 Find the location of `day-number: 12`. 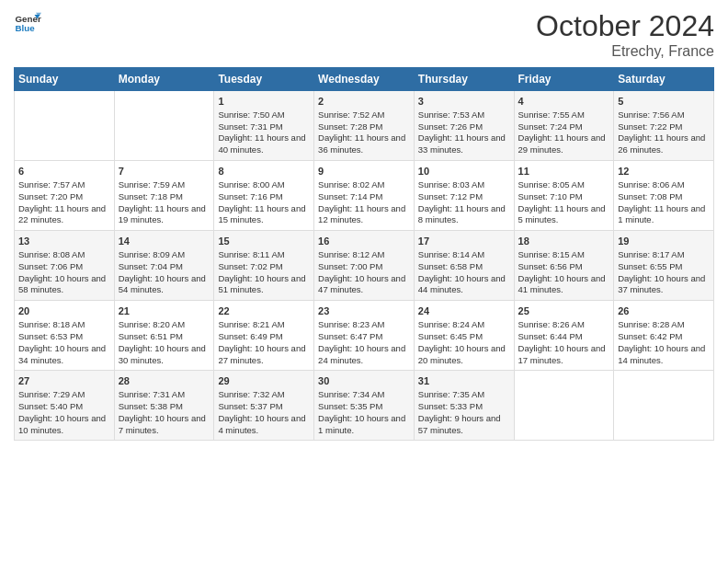

day-number: 12 is located at coordinates (664, 171).